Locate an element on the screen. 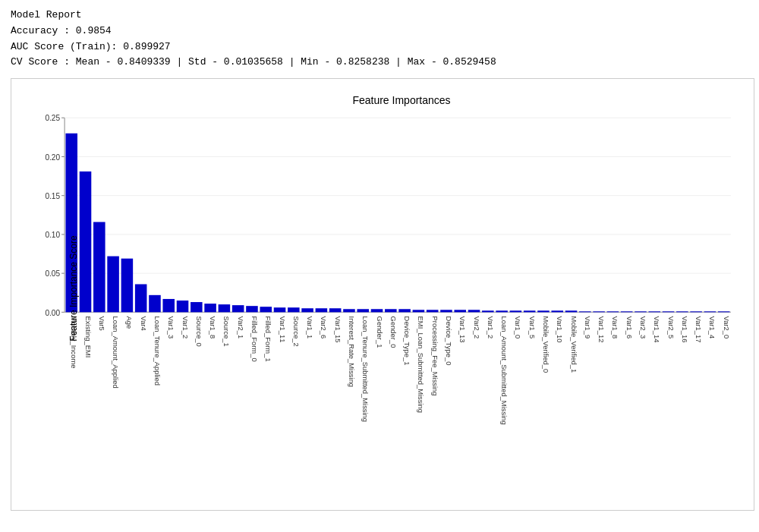 The height and width of the screenshot is (532, 759). svg-text: Var5 is located at coordinates (102, 323).